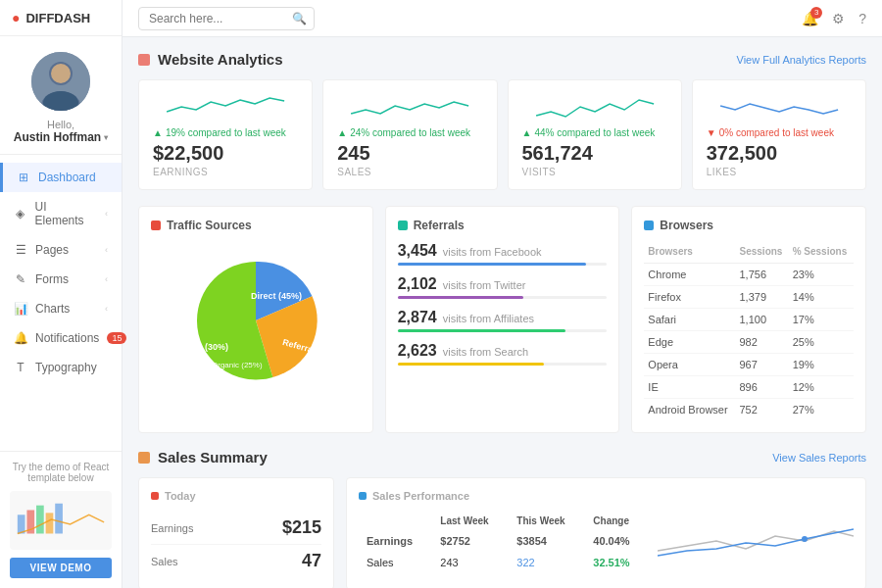 This screenshot has width=882, height=588. Describe the element at coordinates (486, 352) in the screenshot. I see `referral-source: visits from Search` at that location.